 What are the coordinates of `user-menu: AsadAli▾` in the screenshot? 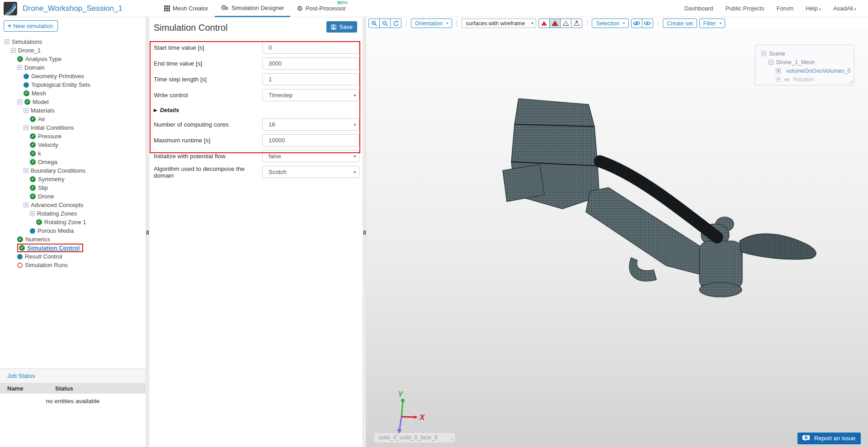 It's located at (844, 8).